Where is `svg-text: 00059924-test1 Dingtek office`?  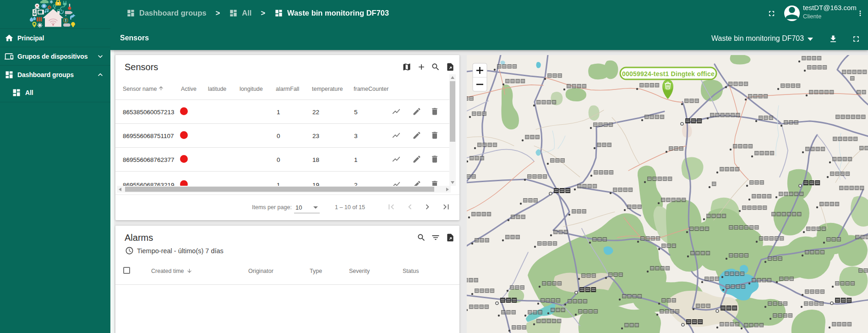
svg-text: 00059924-test1 Dingtek office is located at coordinates (668, 74).